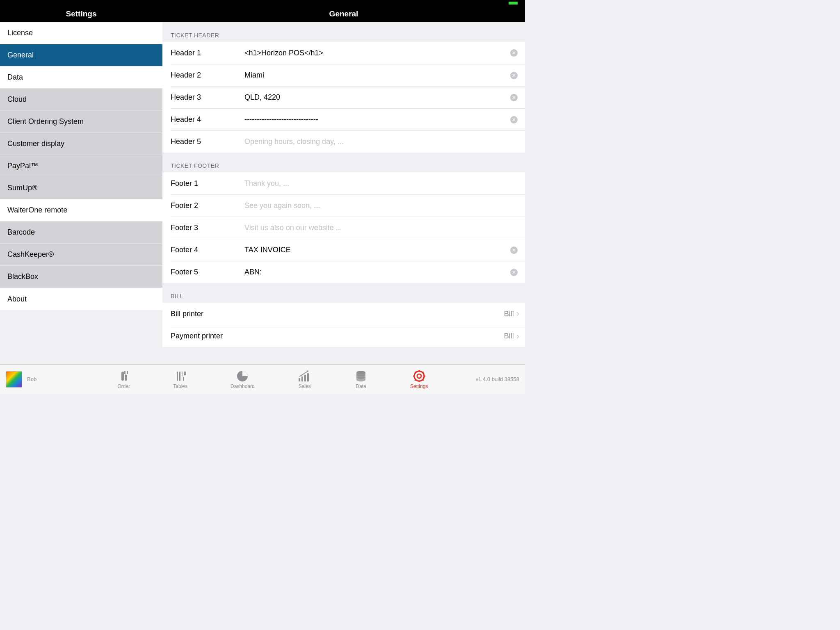 This screenshot has height=630, width=840. Describe the element at coordinates (81, 100) in the screenshot. I see `sidebar-item-cloud: Cloud` at that location.